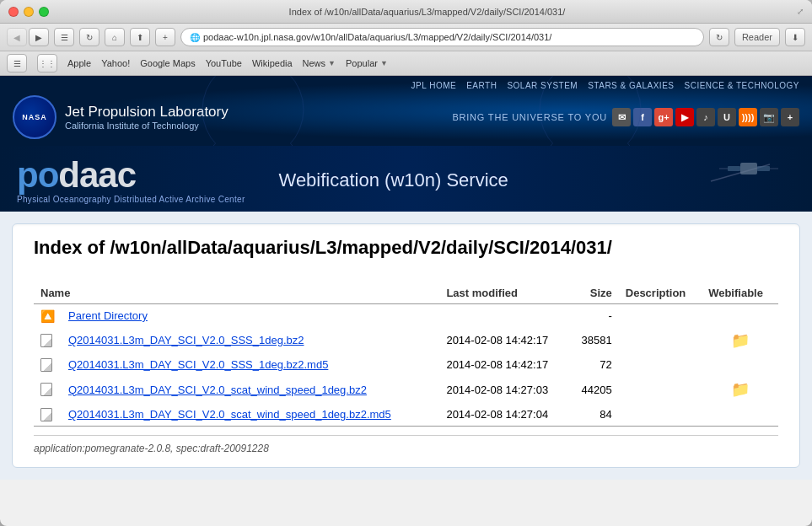 This screenshot has height=526, width=812. What do you see at coordinates (198, 364) in the screenshot?
I see `file-link-2: Q2014031.L3m_DAY_SCI_V2.0_SSS_1deg.bz2.m…` at bounding box center [198, 364].